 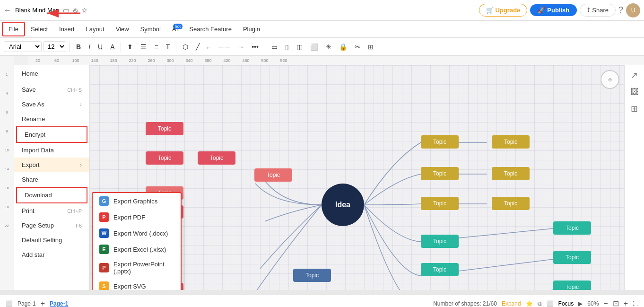 I want to click on dots-button: •••, so click(x=255, y=47).